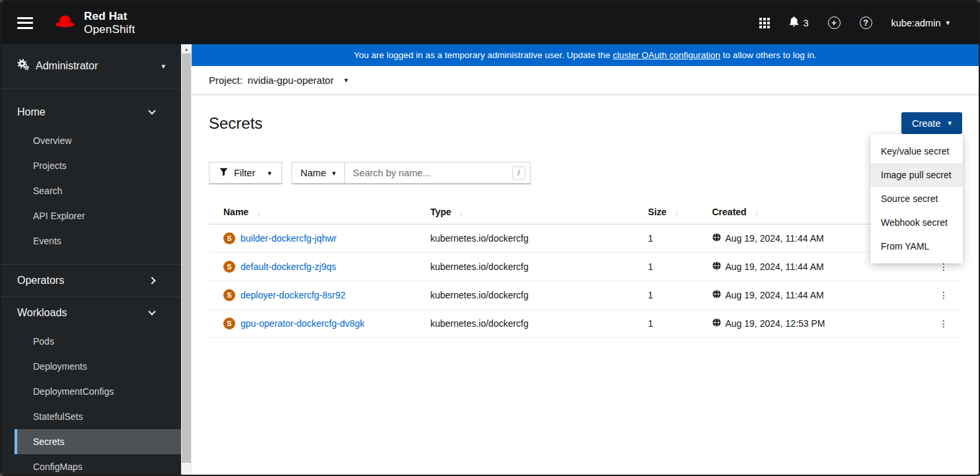  I want to click on user-menu: kube:admin ▾, so click(921, 23).